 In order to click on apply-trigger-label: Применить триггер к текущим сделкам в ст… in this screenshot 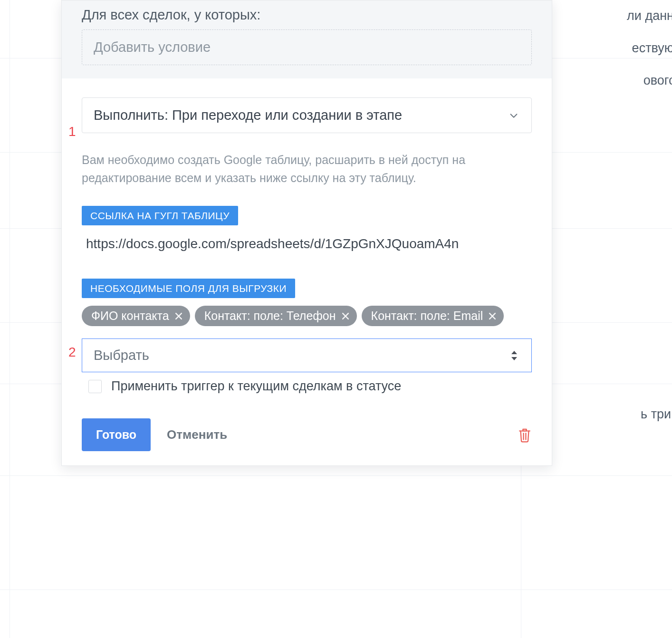, I will do `click(256, 386)`.